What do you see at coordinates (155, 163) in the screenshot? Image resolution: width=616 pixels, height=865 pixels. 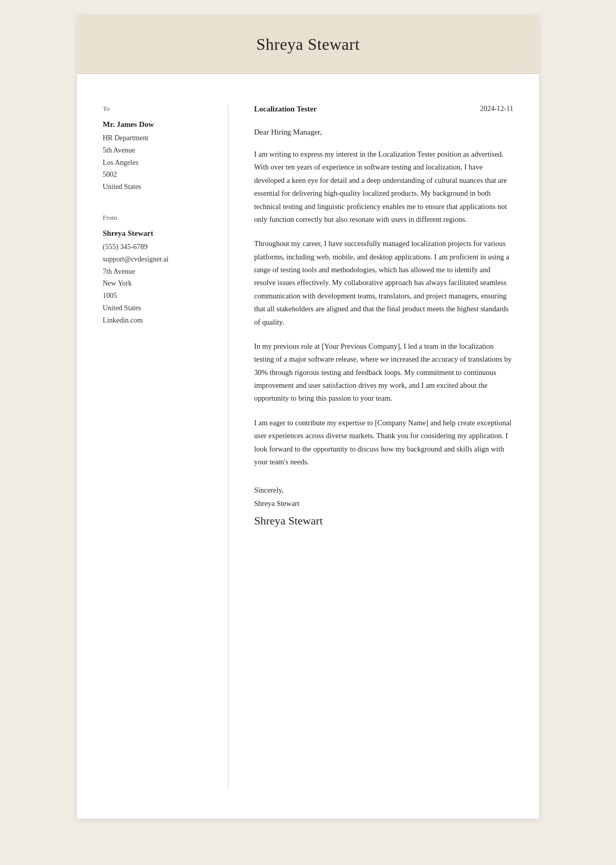 I see `recipient-city: Los Angeles` at bounding box center [155, 163].